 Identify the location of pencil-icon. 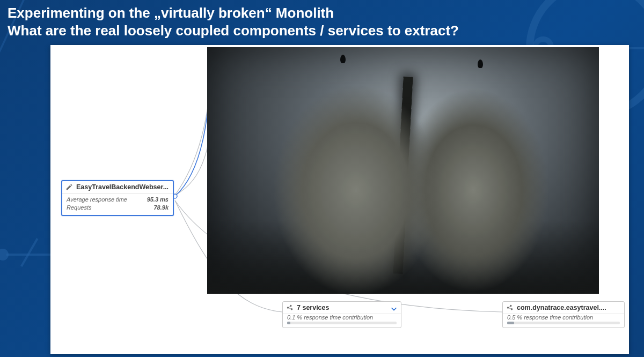
(69, 187).